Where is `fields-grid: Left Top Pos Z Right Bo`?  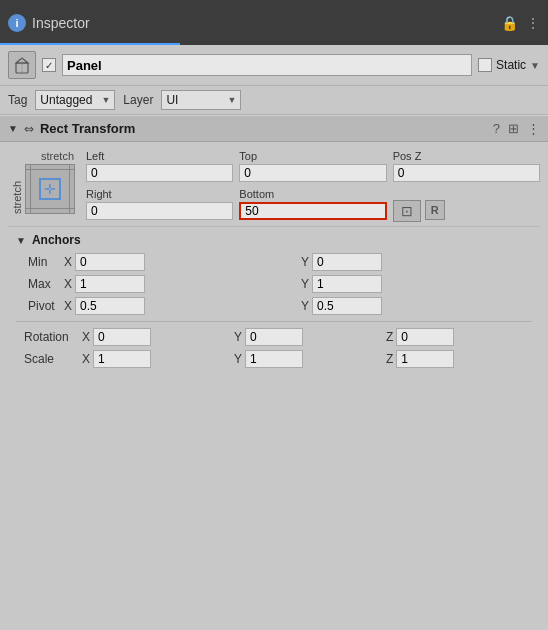 fields-grid: Left Top Pos Z Right Bo is located at coordinates (313, 188).